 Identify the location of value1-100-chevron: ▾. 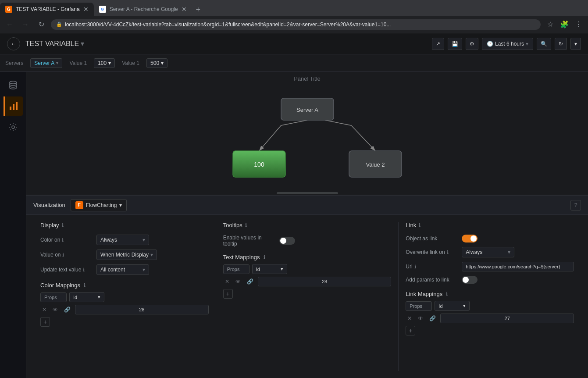
(110, 63).